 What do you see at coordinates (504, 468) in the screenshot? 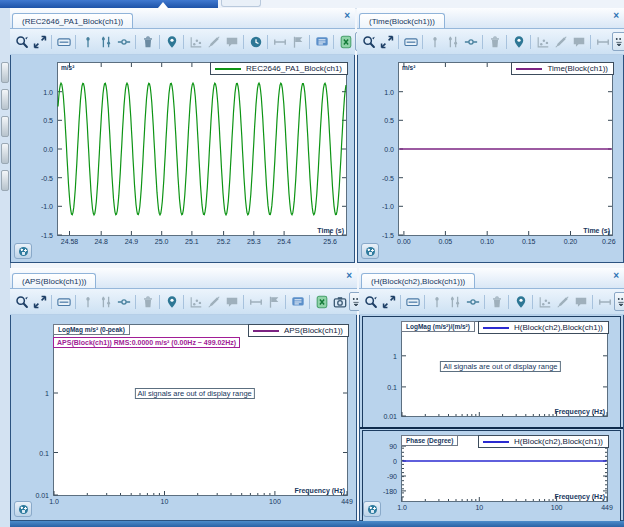
I see `frf-phase-plot: Phase (Degree)H(Block(ch2),Block(ch1))Fr…` at bounding box center [504, 468].